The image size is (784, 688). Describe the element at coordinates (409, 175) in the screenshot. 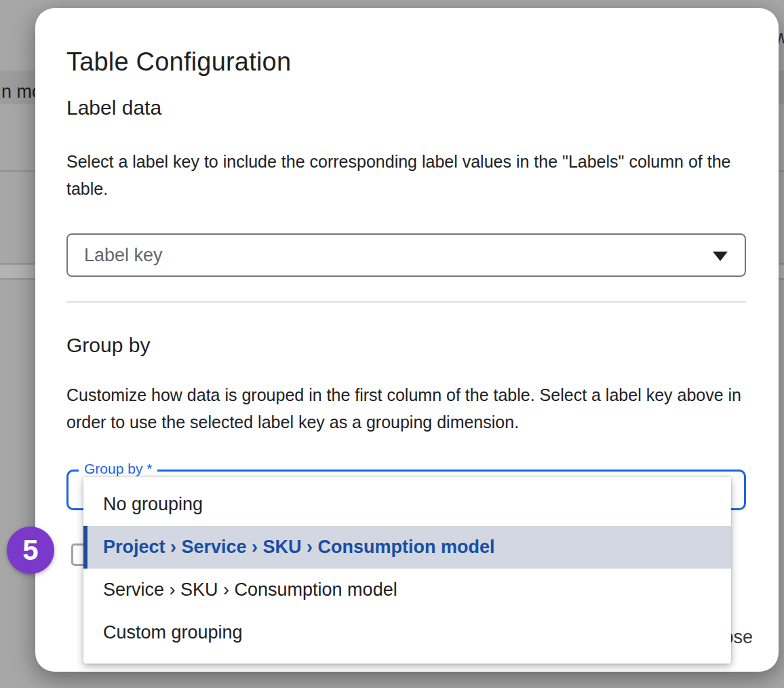

I see `label-data-description: Select a label key to include the corres…` at that location.